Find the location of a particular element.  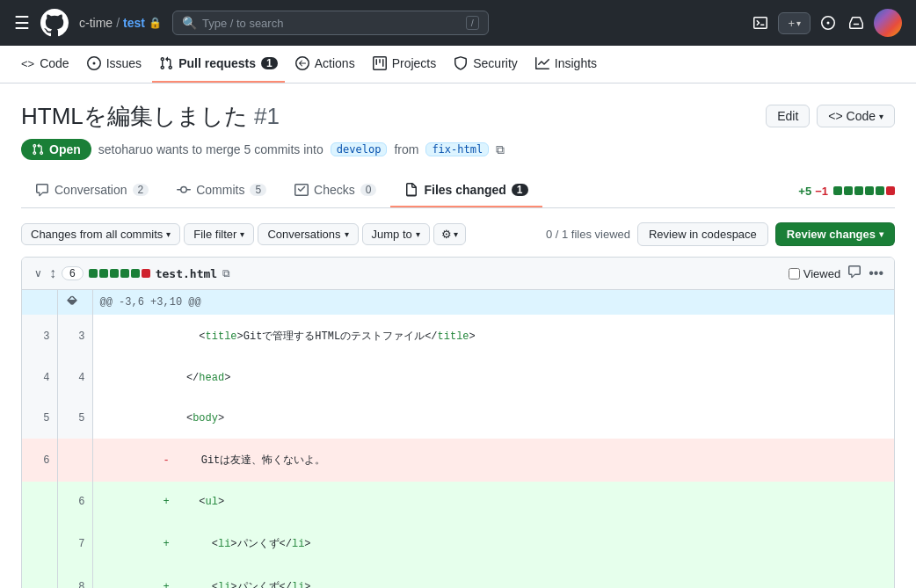

nav-issues-label: Issues is located at coordinates (124, 63).